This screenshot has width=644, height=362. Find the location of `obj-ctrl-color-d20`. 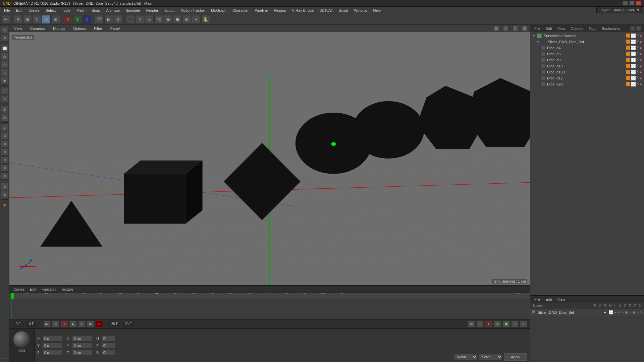

obj-ctrl-color-d20 is located at coordinates (628, 84).